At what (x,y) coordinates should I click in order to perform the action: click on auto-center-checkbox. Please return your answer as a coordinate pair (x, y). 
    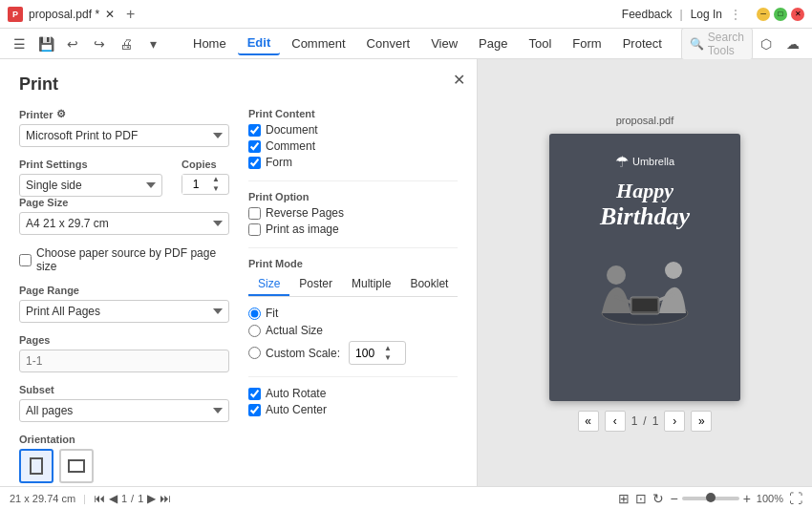
    Looking at the image, I should click on (254, 411).